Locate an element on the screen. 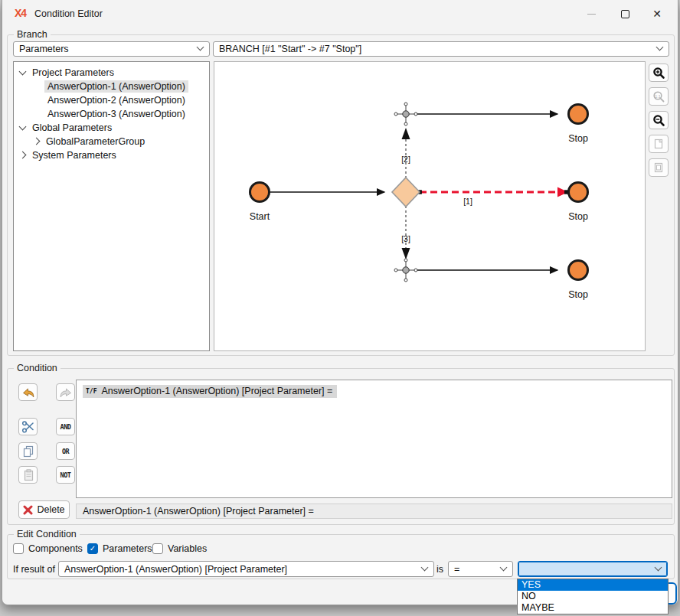 This screenshot has height=616, width=680. delete-x-icon is located at coordinates (28, 510).